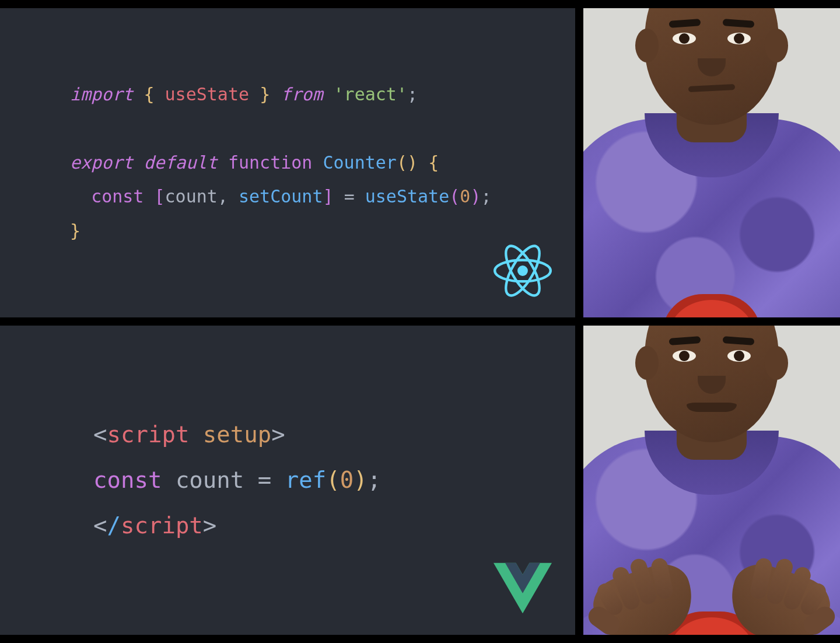 The image size is (840, 643). I want to click on person-neutral, so click(712, 163).